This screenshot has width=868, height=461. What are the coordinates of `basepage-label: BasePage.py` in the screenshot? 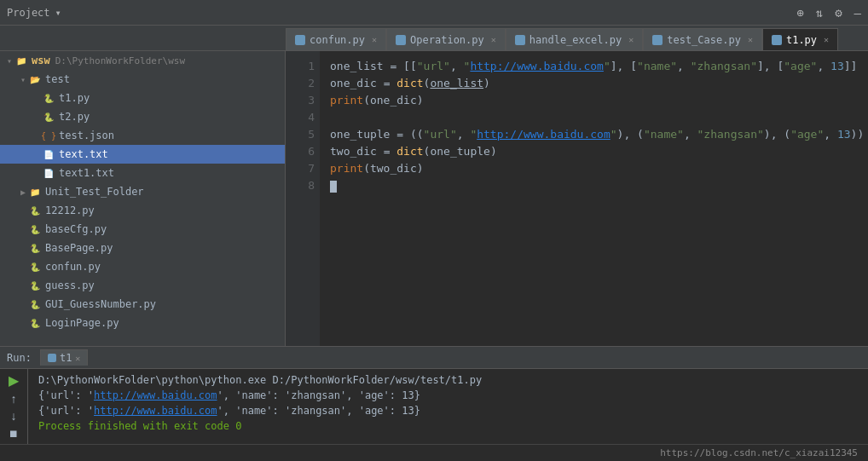 It's located at (78, 248).